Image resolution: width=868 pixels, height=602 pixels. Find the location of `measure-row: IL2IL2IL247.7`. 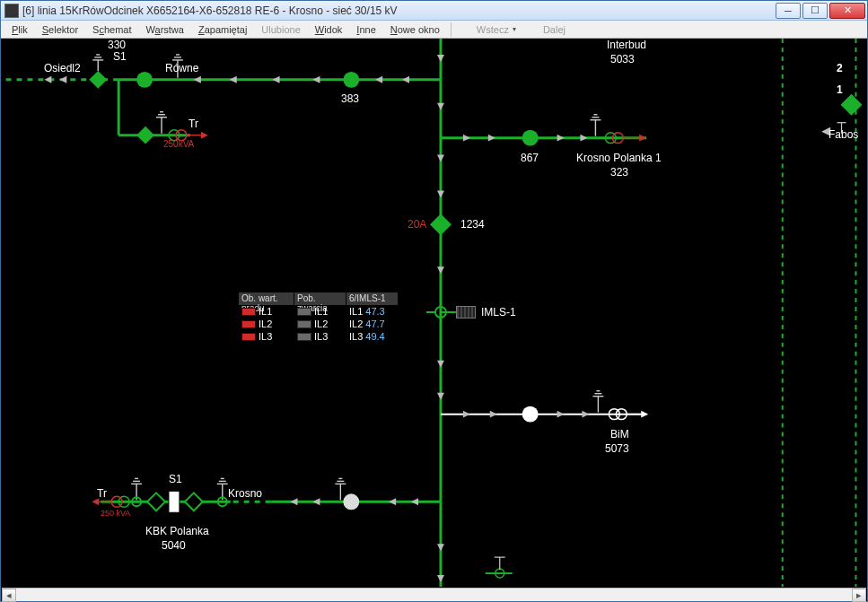

measure-row: IL2IL2IL247.7 is located at coordinates (320, 324).